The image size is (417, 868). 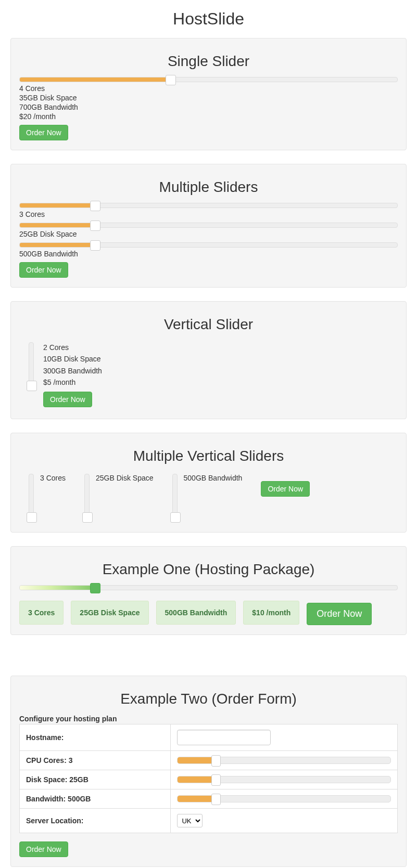 I want to click on panel-single-slider: Single Slider 4 Cores 35GB Disk Space 70…, so click(x=208, y=94).